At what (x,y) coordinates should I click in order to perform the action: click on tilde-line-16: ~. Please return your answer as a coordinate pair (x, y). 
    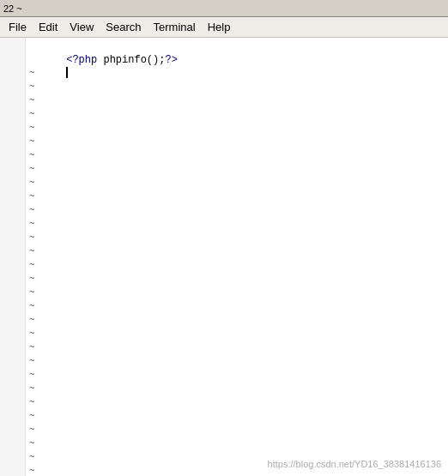
    Looking at the image, I should click on (237, 280).